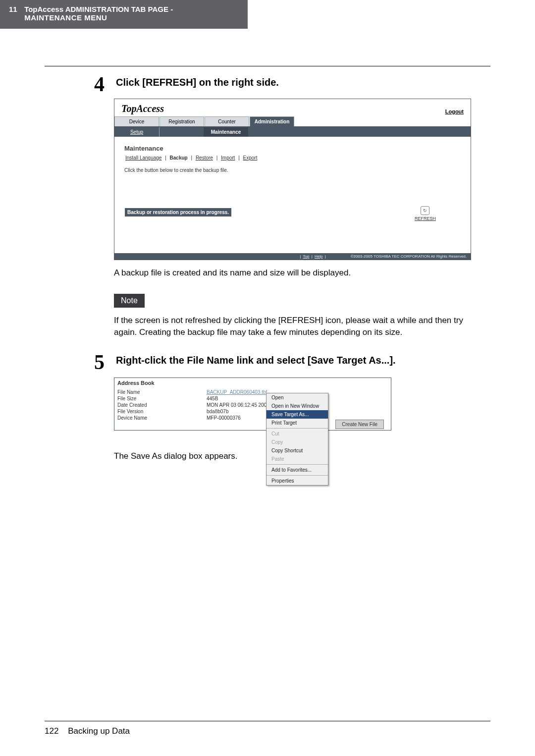  What do you see at coordinates (292, 158) in the screenshot?
I see `maintenance-links: Install Language | Backup | Restore | Im…` at bounding box center [292, 158].